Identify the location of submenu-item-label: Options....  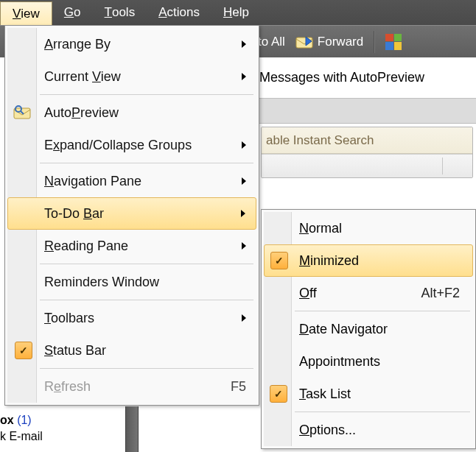
(327, 430).